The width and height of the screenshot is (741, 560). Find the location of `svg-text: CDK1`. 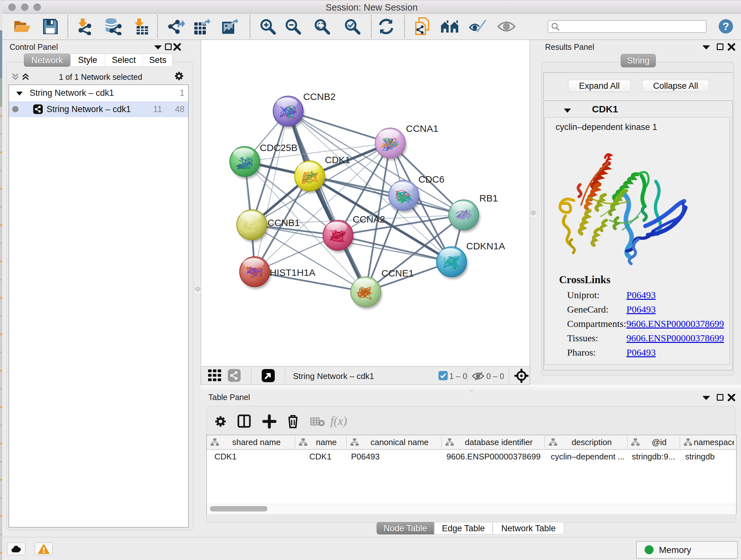

svg-text: CDK1 is located at coordinates (338, 160).